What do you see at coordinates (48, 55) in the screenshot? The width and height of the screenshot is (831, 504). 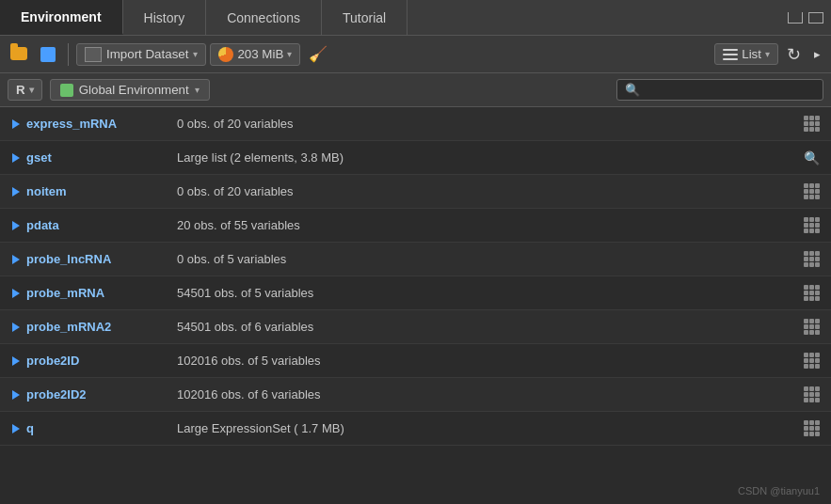 I see `save-button` at bounding box center [48, 55].